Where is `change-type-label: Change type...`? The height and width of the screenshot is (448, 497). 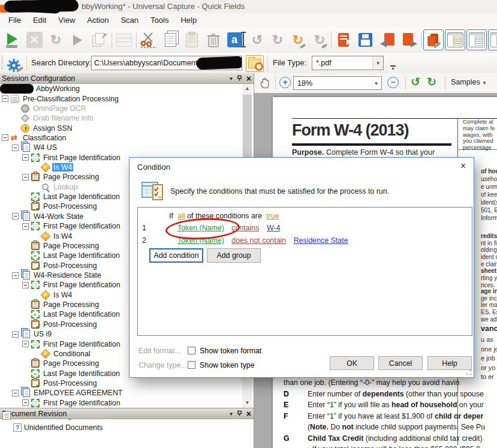 change-type-label: Change type... is located at coordinates (163, 365).